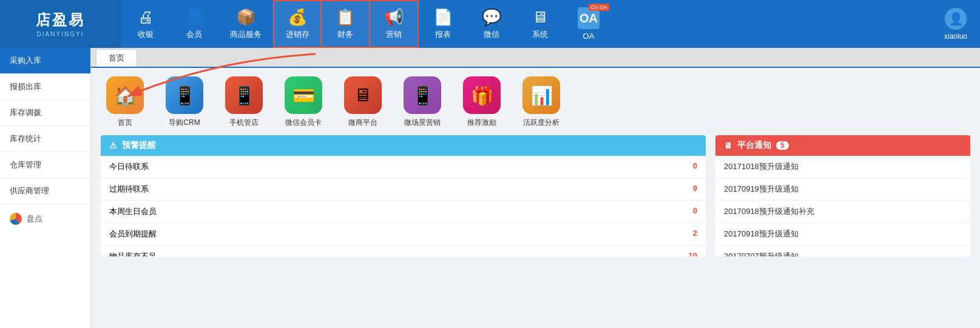 The image size is (980, 328). I want to click on warning-row-4: 物品库存不足 10, so click(403, 251).